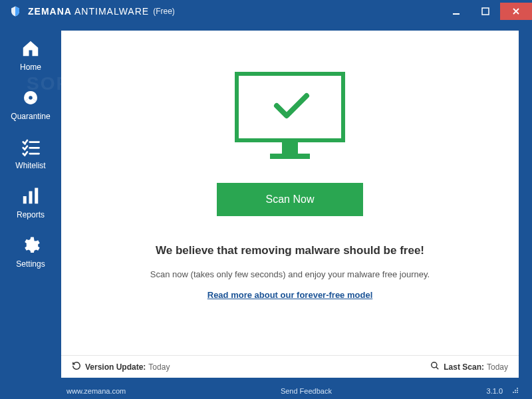 The width and height of the screenshot is (532, 399). What do you see at coordinates (31, 251) in the screenshot?
I see `sidebar-item-settings: Settings` at bounding box center [31, 251].